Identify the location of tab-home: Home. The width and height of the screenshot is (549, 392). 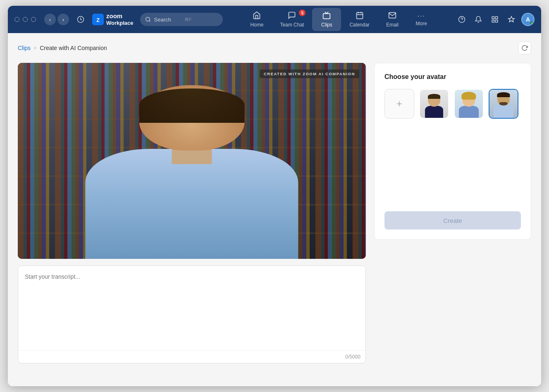
(257, 19).